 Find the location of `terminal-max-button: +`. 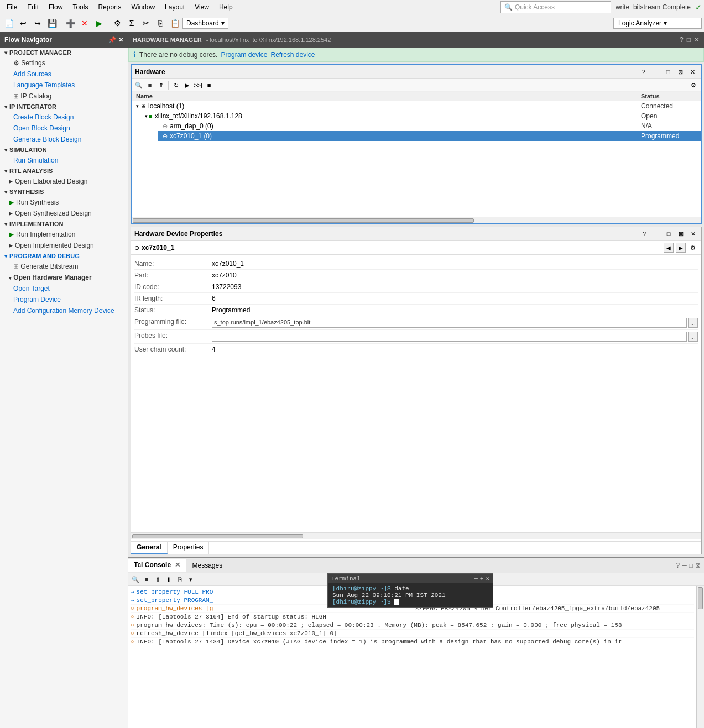

terminal-max-button: + is located at coordinates (482, 579).